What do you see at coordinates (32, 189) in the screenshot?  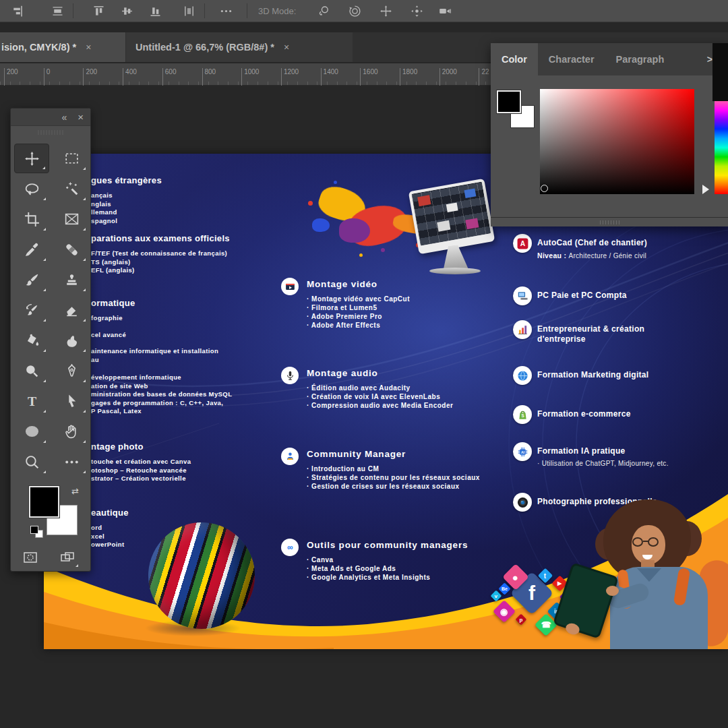 I see `lasso-tool` at bounding box center [32, 189].